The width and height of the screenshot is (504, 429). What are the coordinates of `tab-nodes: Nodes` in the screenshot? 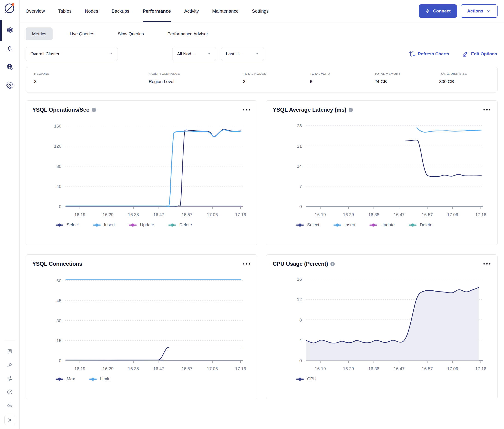 It's located at (91, 11).